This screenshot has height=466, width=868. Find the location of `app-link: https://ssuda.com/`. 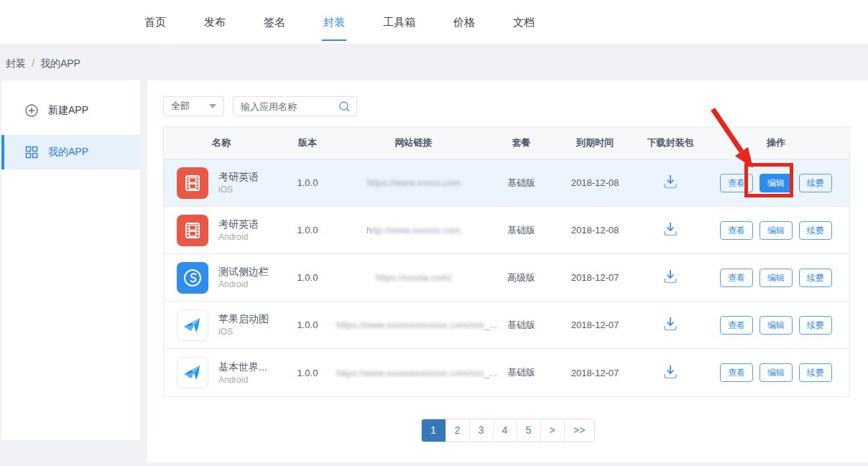

app-link: https://ssuda.com/ is located at coordinates (414, 277).